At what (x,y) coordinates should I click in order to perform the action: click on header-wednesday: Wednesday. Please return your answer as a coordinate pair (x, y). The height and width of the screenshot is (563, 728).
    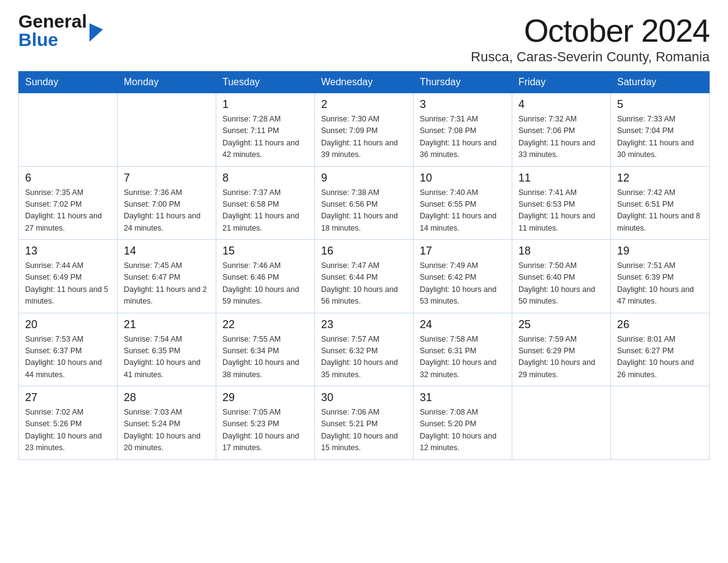
    Looking at the image, I should click on (364, 82).